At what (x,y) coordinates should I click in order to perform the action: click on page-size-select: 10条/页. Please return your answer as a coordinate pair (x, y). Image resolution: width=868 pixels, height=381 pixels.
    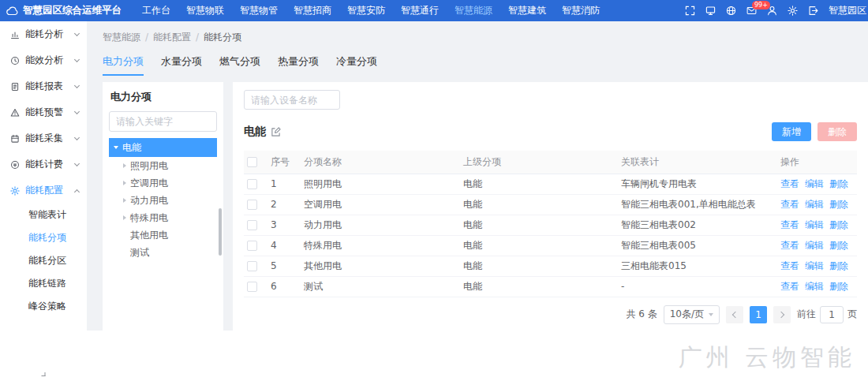
    Looking at the image, I should click on (691, 315).